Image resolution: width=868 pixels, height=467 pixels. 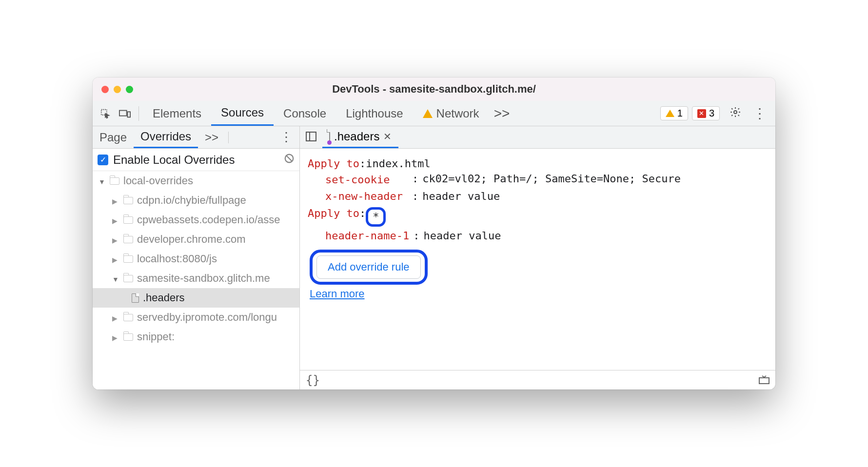 I want to click on tab-console: Console, so click(x=305, y=113).